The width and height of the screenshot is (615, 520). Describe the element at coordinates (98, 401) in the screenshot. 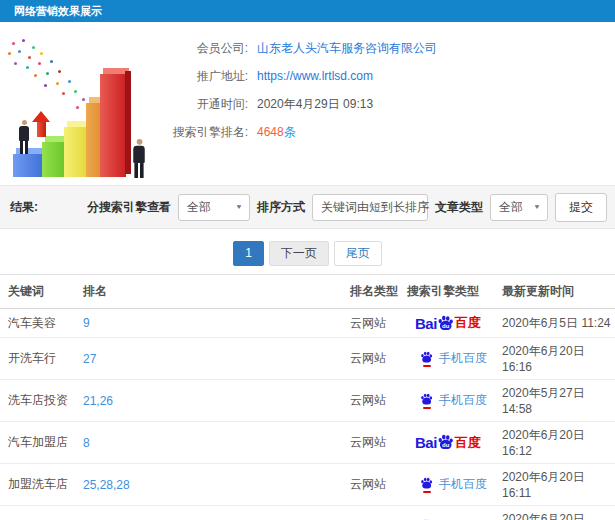

I see `rank-link: 21,26` at that location.